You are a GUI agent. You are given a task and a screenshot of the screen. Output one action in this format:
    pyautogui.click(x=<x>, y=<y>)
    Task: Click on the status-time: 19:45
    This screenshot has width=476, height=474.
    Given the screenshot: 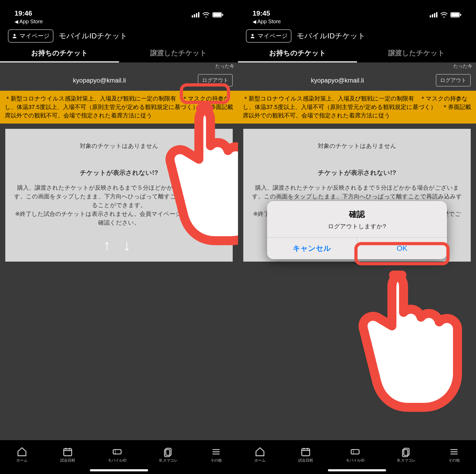 What is the action you would take?
    pyautogui.click(x=261, y=13)
    